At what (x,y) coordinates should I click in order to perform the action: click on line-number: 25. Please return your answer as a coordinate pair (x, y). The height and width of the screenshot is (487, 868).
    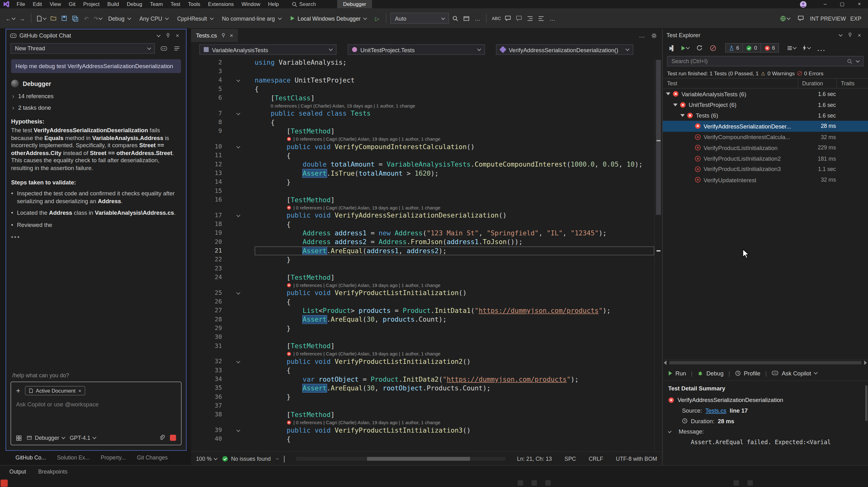
    Looking at the image, I should click on (206, 293).